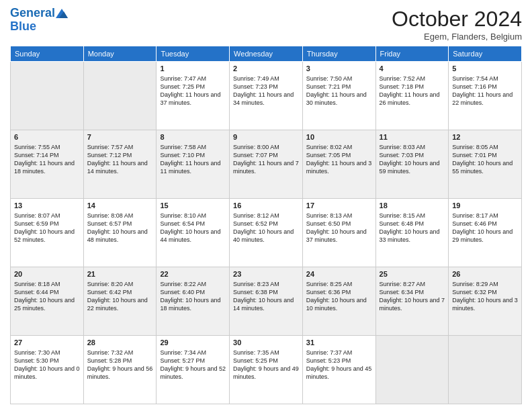 This screenshot has width=532, height=411. Describe the element at coordinates (412, 167) in the screenshot. I see `cell-text: Daylight: 10 hours and 59 minutes.` at that location.